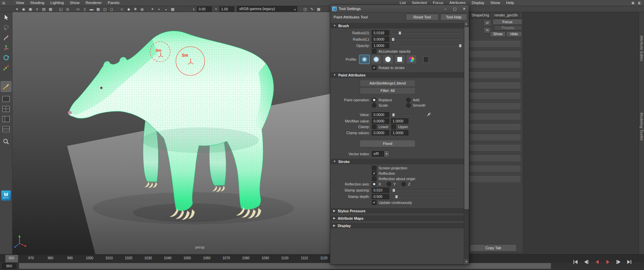 The width and height of the screenshot is (644, 270). Describe the element at coordinates (85, 9) in the screenshot. I see `resolution-gate-icon: ▯` at that location.